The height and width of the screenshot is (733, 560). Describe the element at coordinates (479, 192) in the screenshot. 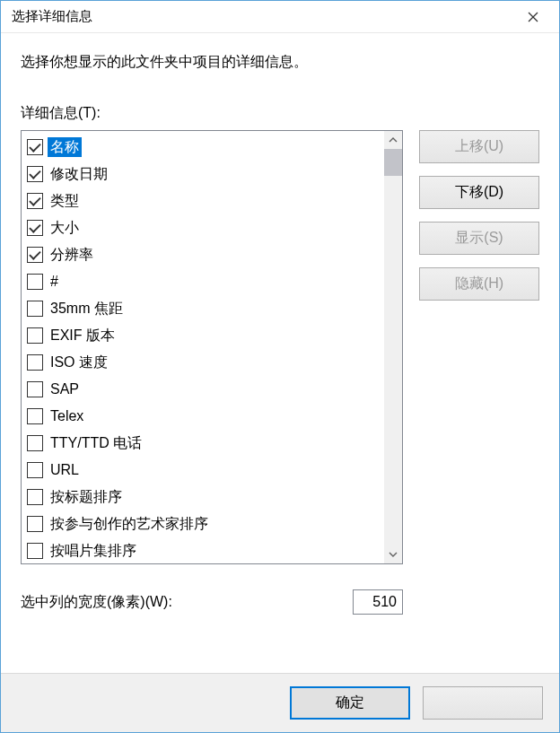

I see `move-down-button: 下移(D)` at that location.